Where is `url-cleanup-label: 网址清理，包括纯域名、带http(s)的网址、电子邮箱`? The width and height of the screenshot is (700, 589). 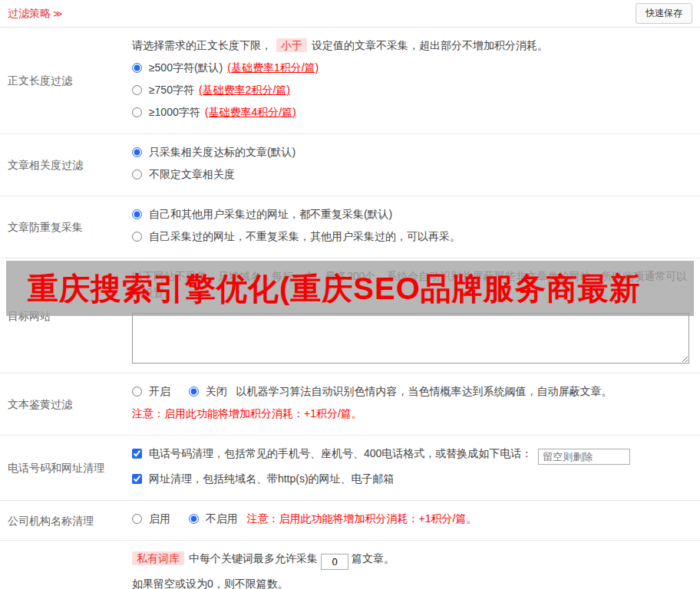 url-cleanup-label: 网址清理，包括纯域名、带http(s)的网址、电子邮箱 is located at coordinates (272, 479).